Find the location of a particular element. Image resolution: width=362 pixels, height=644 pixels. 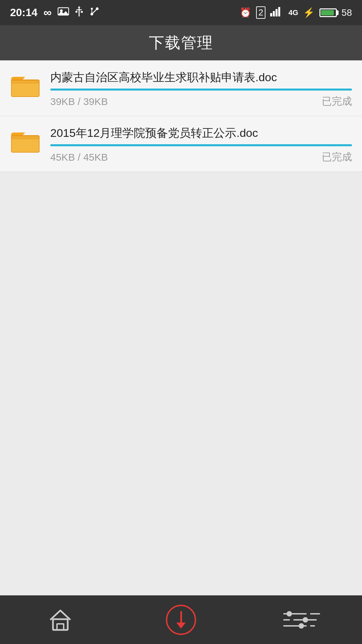

signal-icon is located at coordinates (277, 13).